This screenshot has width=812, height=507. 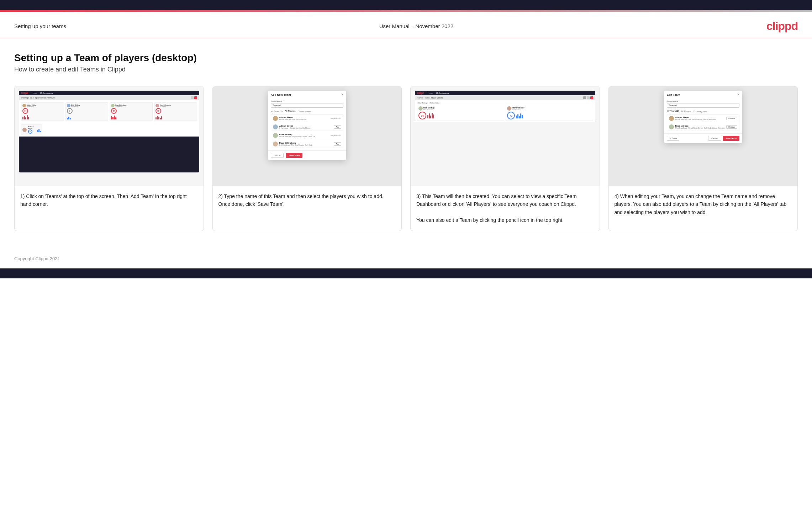 What do you see at coordinates (686, 112) in the screenshot?
I see `edit-all-players-tab: All Players` at bounding box center [686, 112].